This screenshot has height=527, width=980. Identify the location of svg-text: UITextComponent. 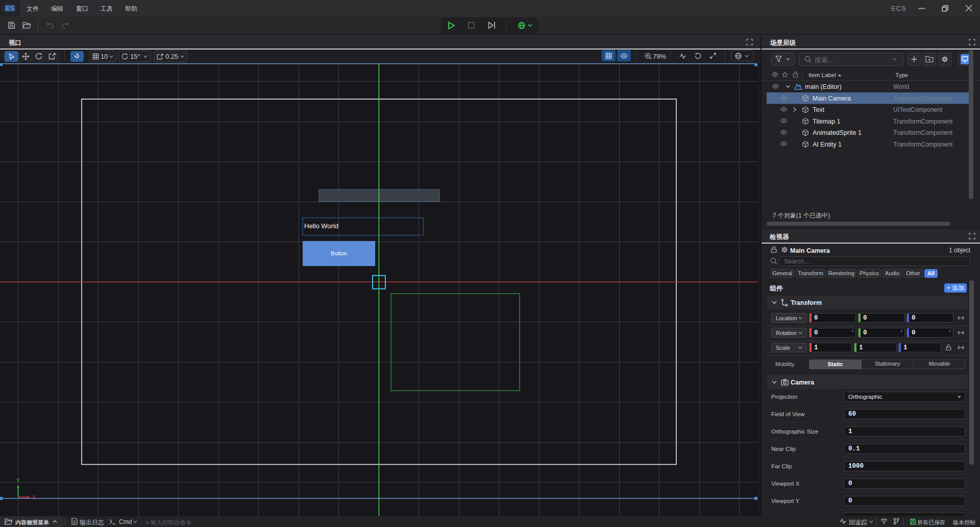
(918, 110).